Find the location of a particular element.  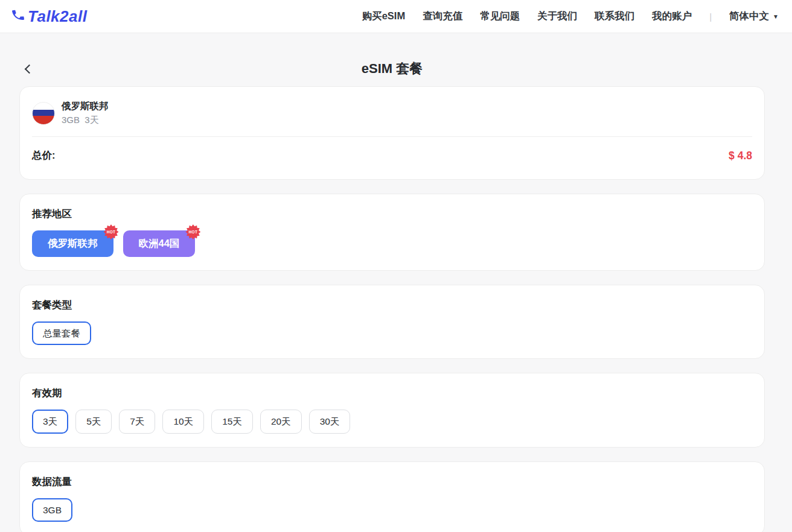

region-option-europe44: 欧洲44国 HOT is located at coordinates (159, 244).